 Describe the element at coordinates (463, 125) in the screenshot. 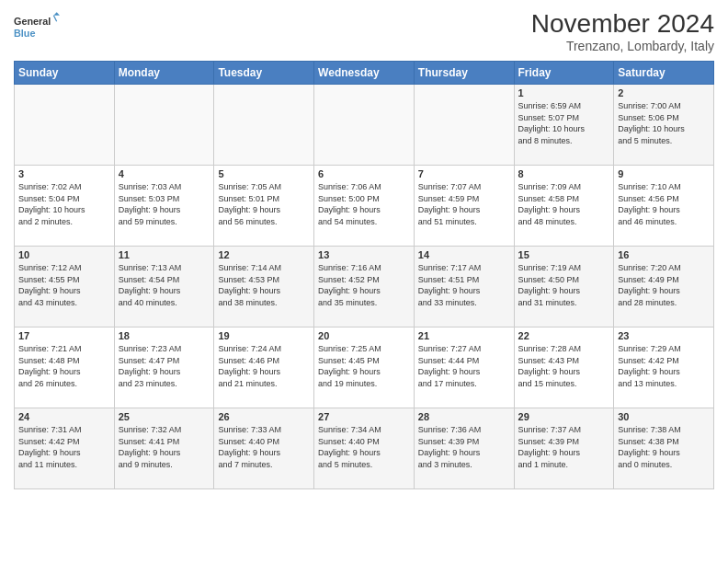

I see `cell-week1-day5` at that location.